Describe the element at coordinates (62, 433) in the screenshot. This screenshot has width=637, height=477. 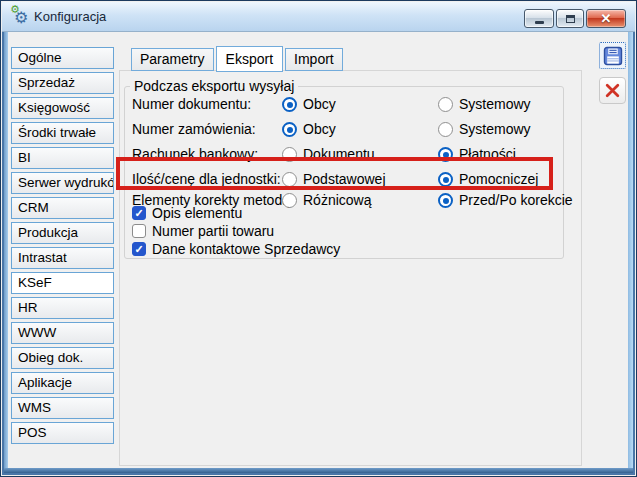
I see `sidebar-item-pos: POS` at that location.